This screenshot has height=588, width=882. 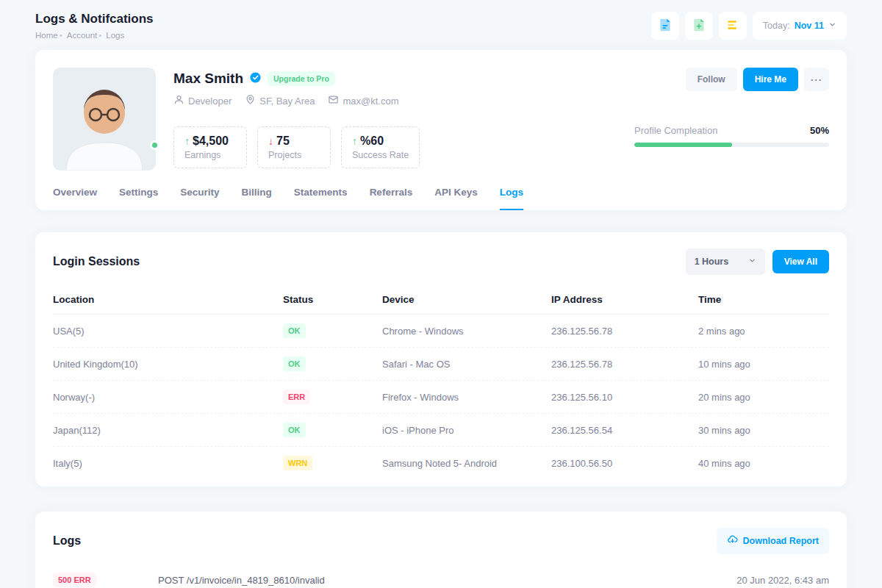 I want to click on file-lines-button, so click(x=665, y=26).